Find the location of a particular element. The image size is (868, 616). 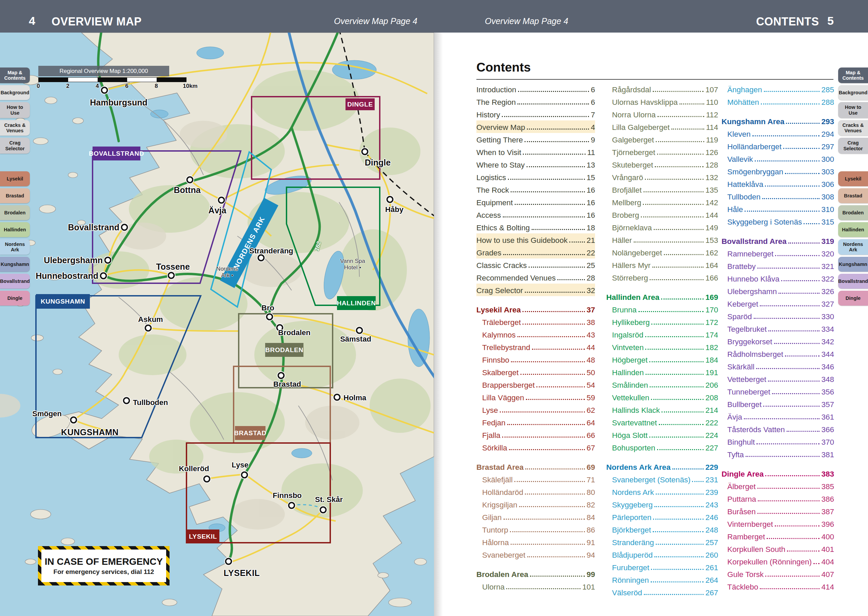

toc-entry: Fjalla66 is located at coordinates (536, 435).